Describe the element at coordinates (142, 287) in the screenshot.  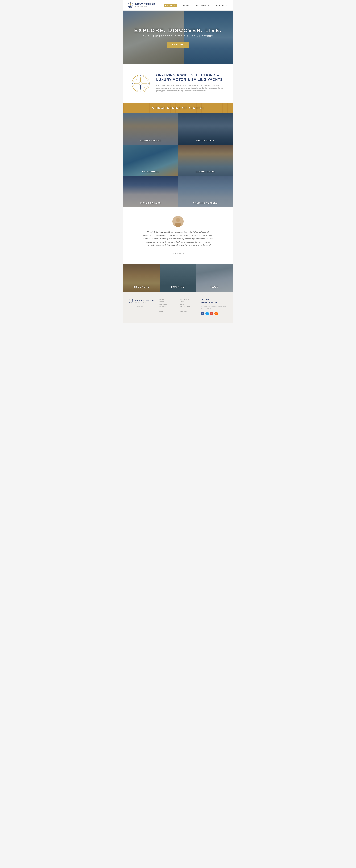
I see `brochure-label: BROCHURE` at that location.